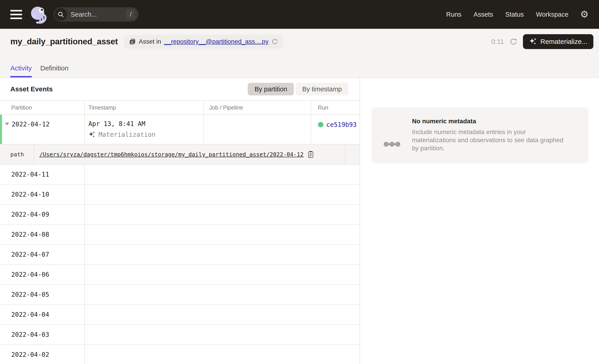 The height and width of the screenshot is (364, 599). I want to click on column-header-timestamp: Timestamp, so click(144, 107).